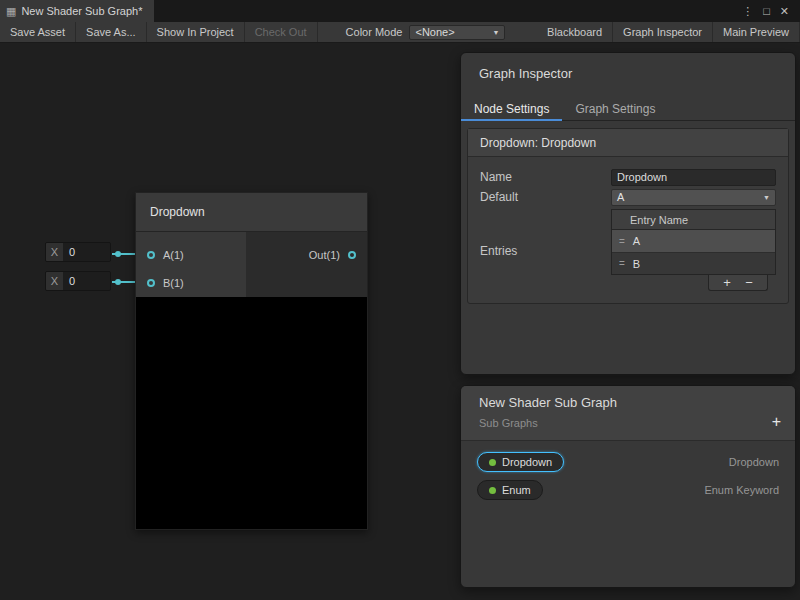 The width and height of the screenshot is (800, 600). Describe the element at coordinates (282, 32) in the screenshot. I see `check-out-button: Check Out` at that location.